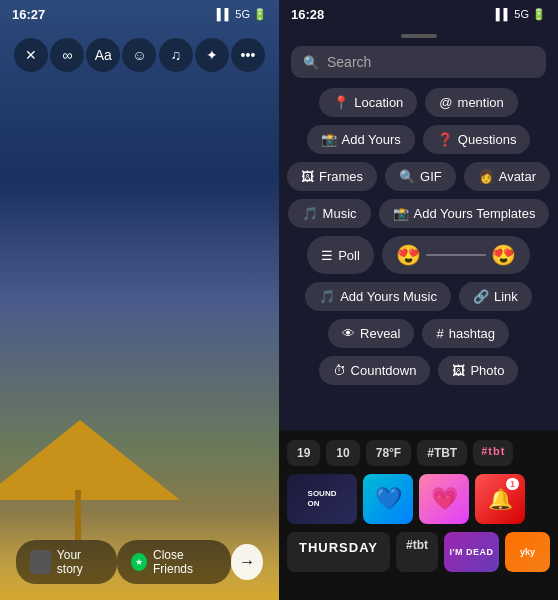 The height and width of the screenshot is (600, 558). What do you see at coordinates (442, 453) in the screenshot?
I see `tbt-chip: #TBT` at bounding box center [442, 453].